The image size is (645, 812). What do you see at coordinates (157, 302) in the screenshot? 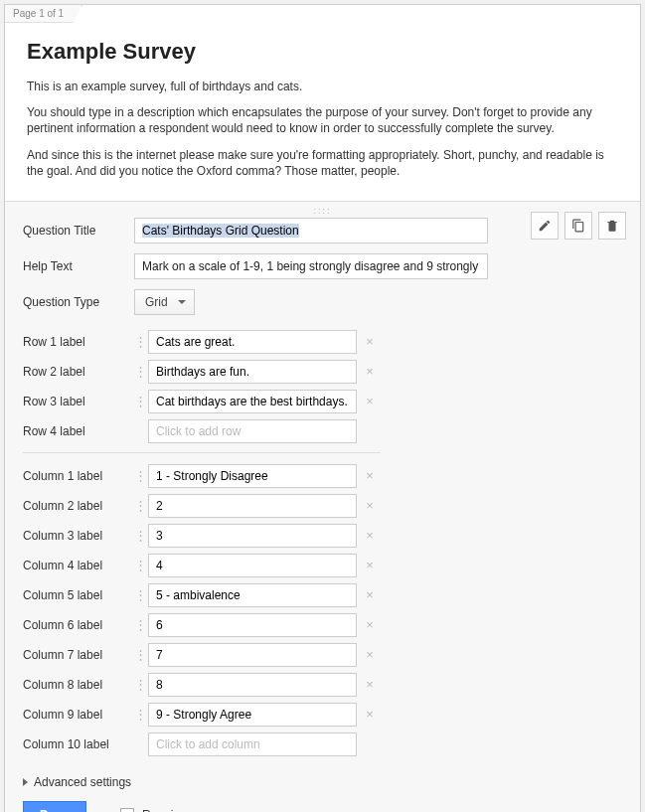
I see `question-type-value: Grid` at bounding box center [157, 302].